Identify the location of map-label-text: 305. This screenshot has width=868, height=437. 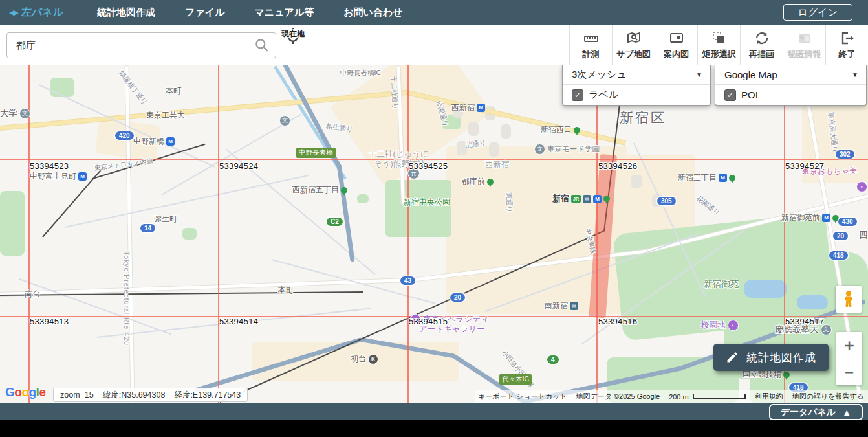
(666, 201).